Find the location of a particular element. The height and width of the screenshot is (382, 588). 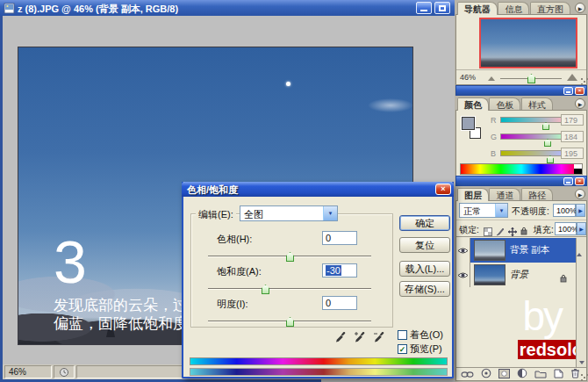

fill-value: 100% is located at coordinates (565, 228).